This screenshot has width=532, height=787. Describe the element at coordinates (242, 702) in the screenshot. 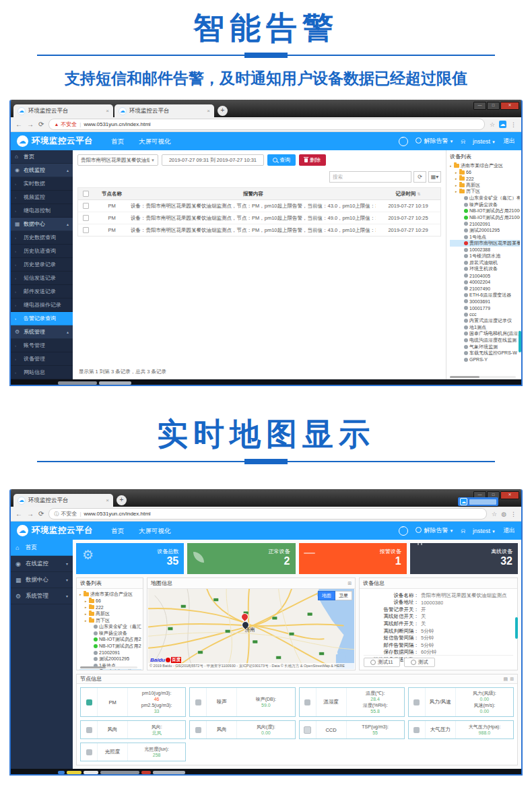

I see `sensor-card: 噪声 噪声(DB): 59.0` at that location.